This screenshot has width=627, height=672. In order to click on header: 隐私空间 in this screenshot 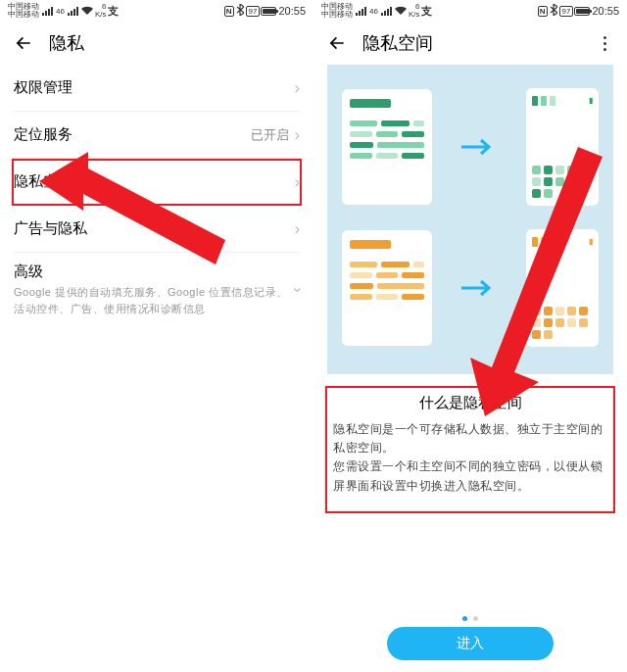, I will do `click(470, 43)`.